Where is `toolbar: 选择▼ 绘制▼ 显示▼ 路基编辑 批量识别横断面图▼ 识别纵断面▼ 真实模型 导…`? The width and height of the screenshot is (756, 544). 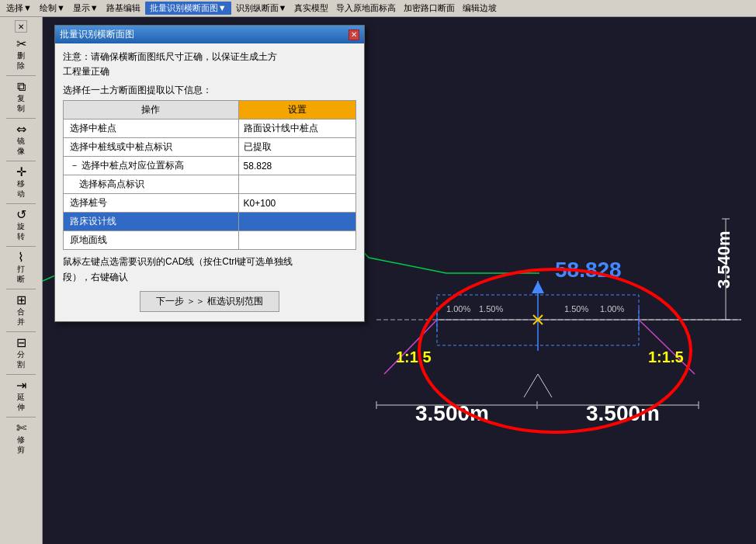 toolbar: 选择▼ 绘制▼ 显示▼ 路基编辑 批量识别横断面图▼ 识别纵断面▼ 真实模型 导… is located at coordinates (378, 9).